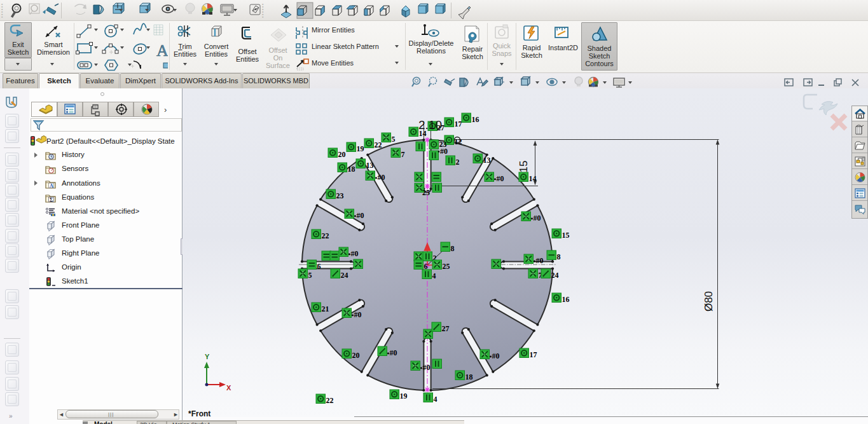 The height and width of the screenshot is (424, 868). What do you see at coordinates (708, 301) in the screenshot?
I see `svg-text: Ø80` at bounding box center [708, 301].